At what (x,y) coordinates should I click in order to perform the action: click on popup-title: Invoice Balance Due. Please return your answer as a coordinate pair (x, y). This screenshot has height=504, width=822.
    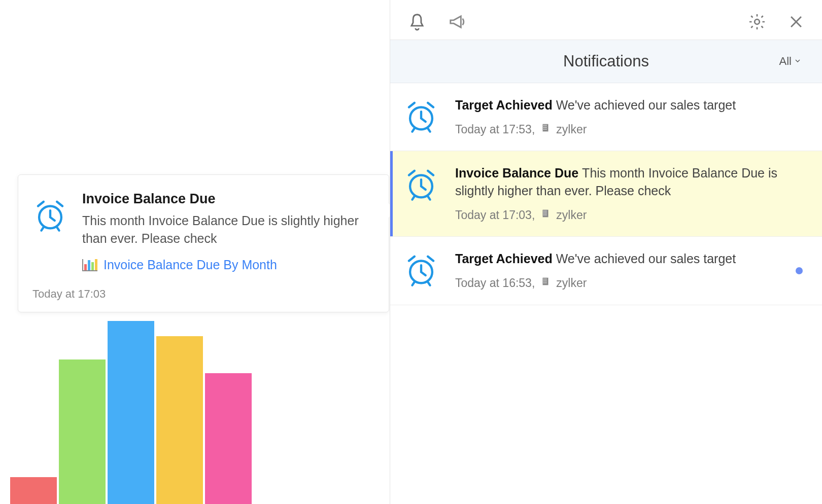
    Looking at the image, I should click on (228, 199).